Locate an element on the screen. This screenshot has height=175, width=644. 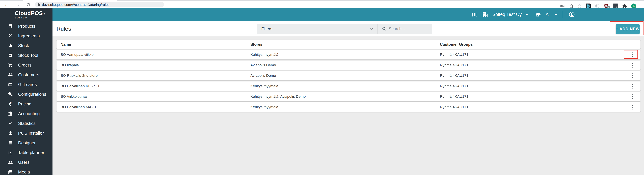
barcode-scan-icon is located at coordinates (475, 14).